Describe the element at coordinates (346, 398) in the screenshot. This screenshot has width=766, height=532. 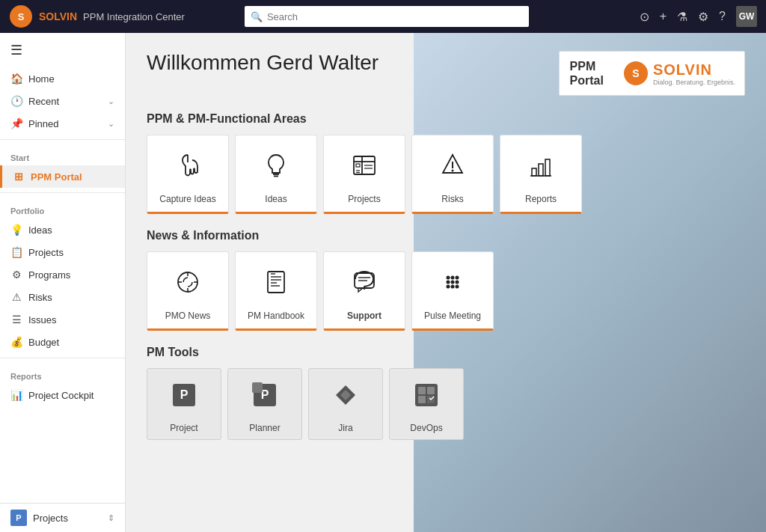
I see `jira-tool-icon` at that location.